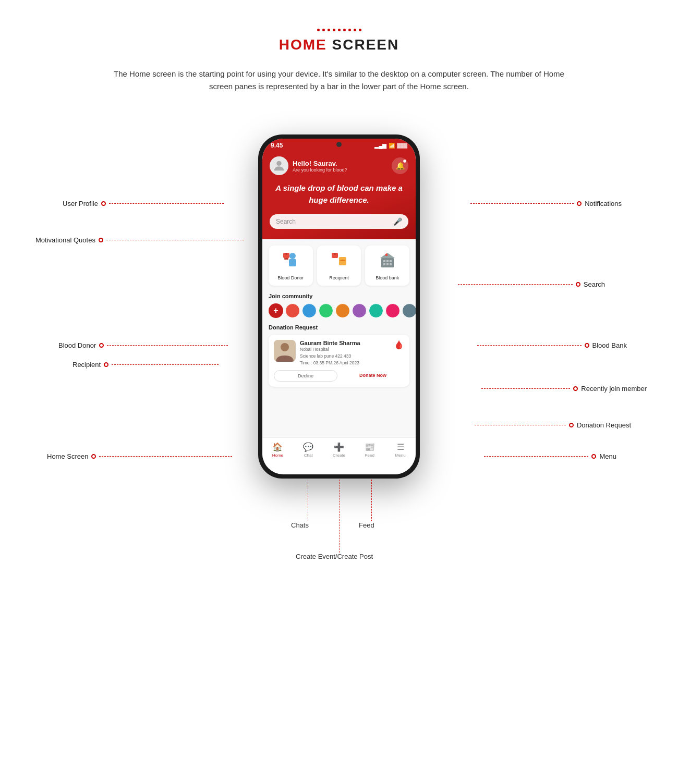  What do you see at coordinates (526, 389) in the screenshot?
I see `line-recently-join` at bounding box center [526, 389].